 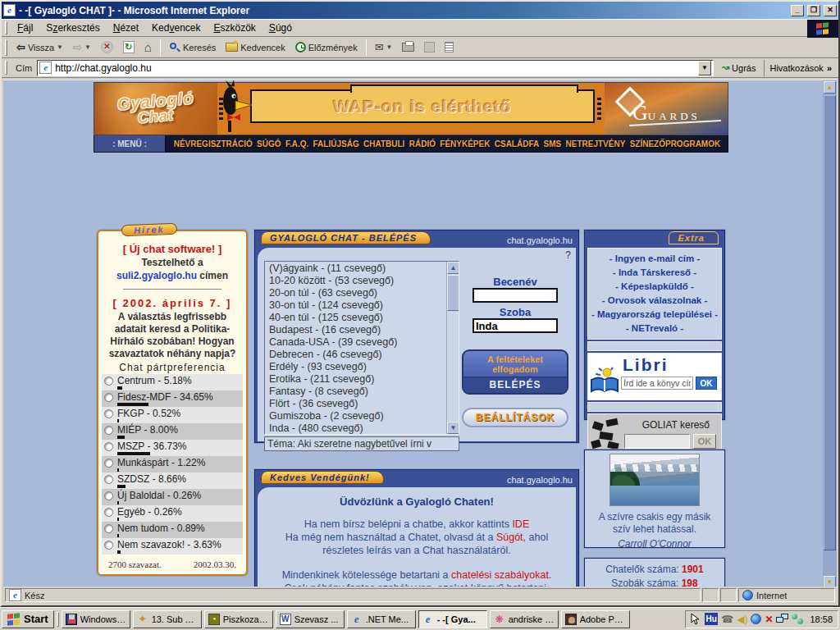 What do you see at coordinates (336, 144) in the screenshot?
I see `nav-item-faliujsag: FALIÚJSÁG` at bounding box center [336, 144].